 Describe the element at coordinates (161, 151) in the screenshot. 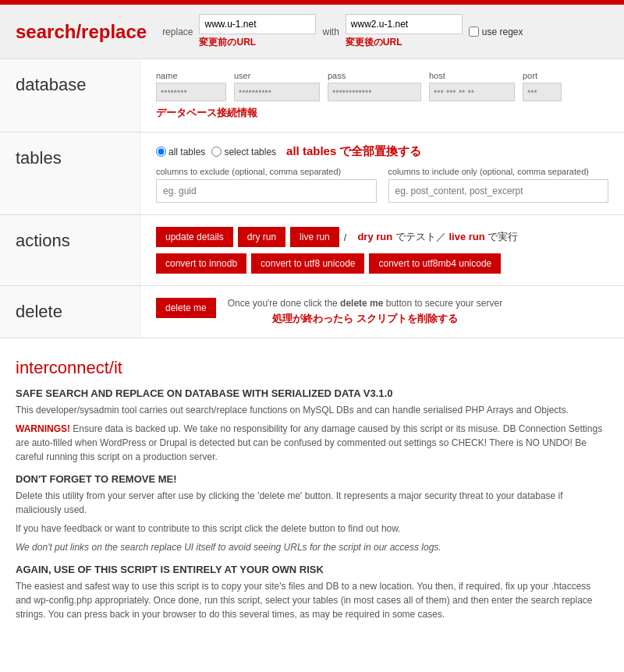

I see `all-tables-radio` at that location.